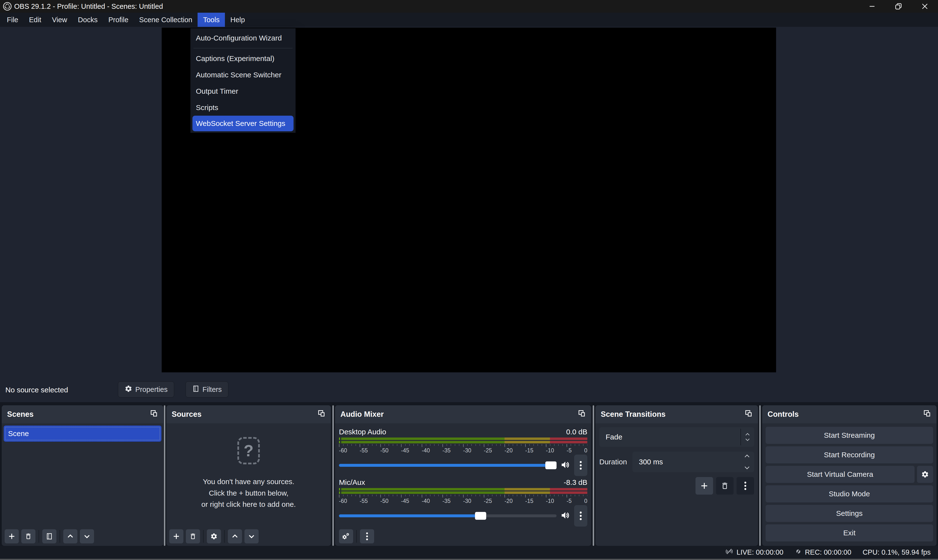  I want to click on scene-filters-button, so click(49, 537).